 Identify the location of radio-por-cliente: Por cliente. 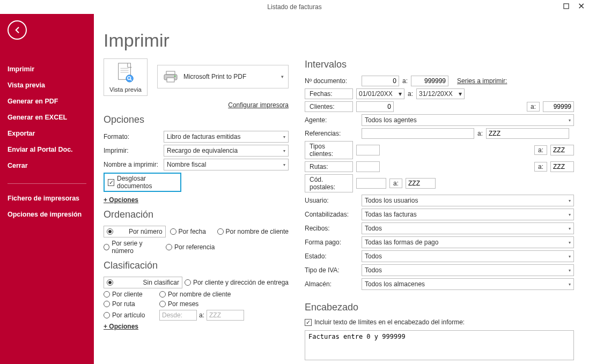
(130, 294).